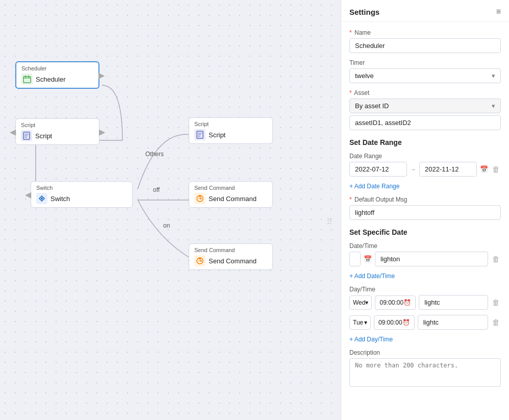 Image resolution: width=509 pixels, height=420 pixels. What do you see at coordinates (231, 131) in the screenshot?
I see `script2-node: Script Script` at bounding box center [231, 131].